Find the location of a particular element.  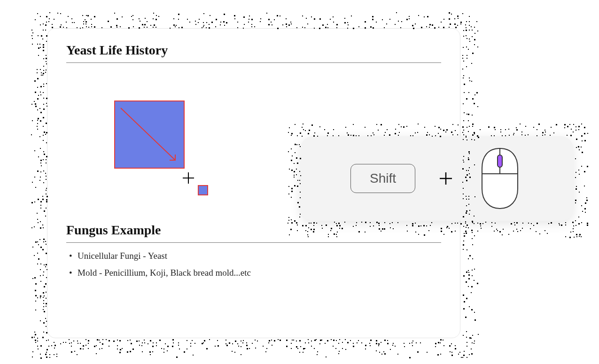

plus-icon is located at coordinates (446, 178).